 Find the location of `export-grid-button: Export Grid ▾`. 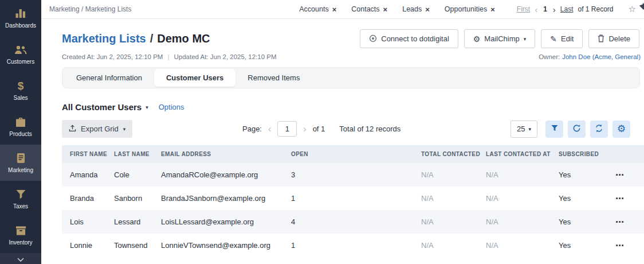

export-grid-button: Export Grid ▾ is located at coordinates (97, 129).